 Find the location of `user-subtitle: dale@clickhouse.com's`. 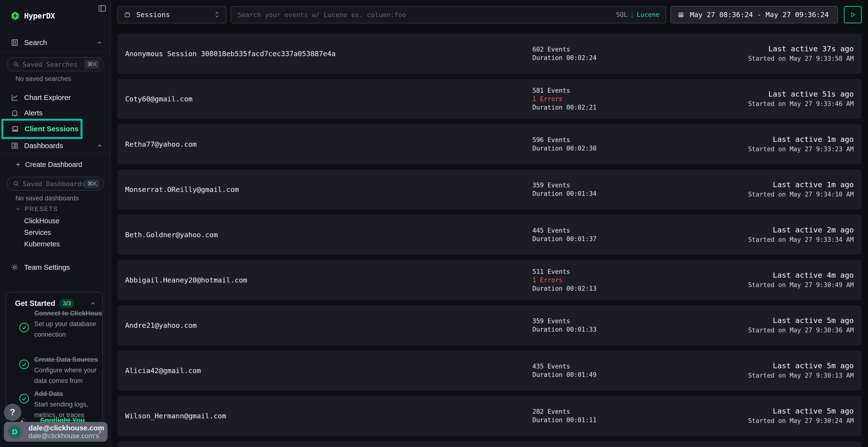

user-subtitle: dale@clickhouse.com's is located at coordinates (62, 436).